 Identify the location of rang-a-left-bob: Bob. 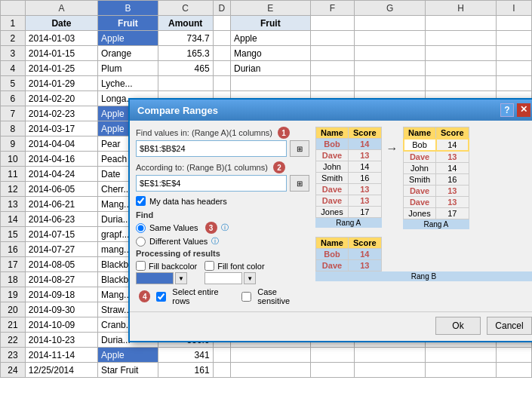
(332, 145).